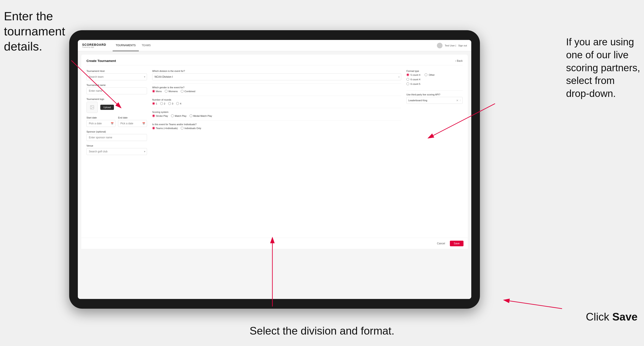 The width and height of the screenshot is (644, 346). What do you see at coordinates (117, 114) in the screenshot?
I see `left-column: Tournament Host ▾ Tournament name Tourna` at bounding box center [117, 114].